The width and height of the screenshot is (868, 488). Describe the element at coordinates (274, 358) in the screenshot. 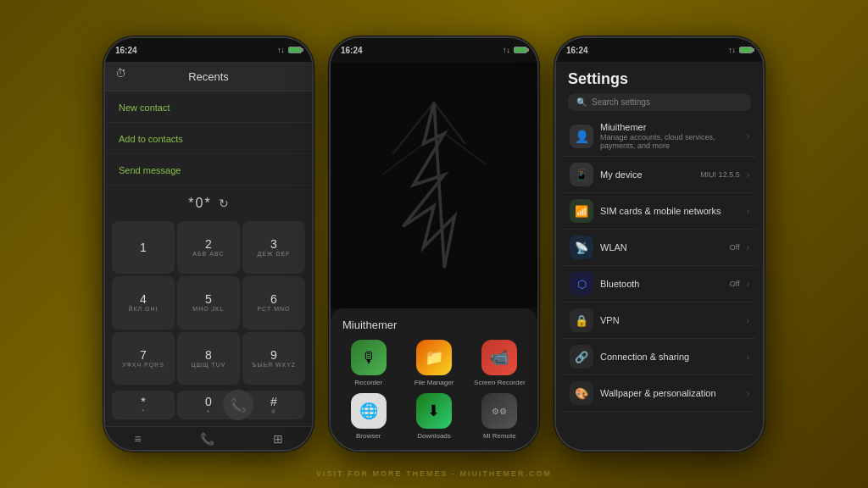

I see `dial-key-9: 9 ЪЫЬЯ WXYZ` at that location.